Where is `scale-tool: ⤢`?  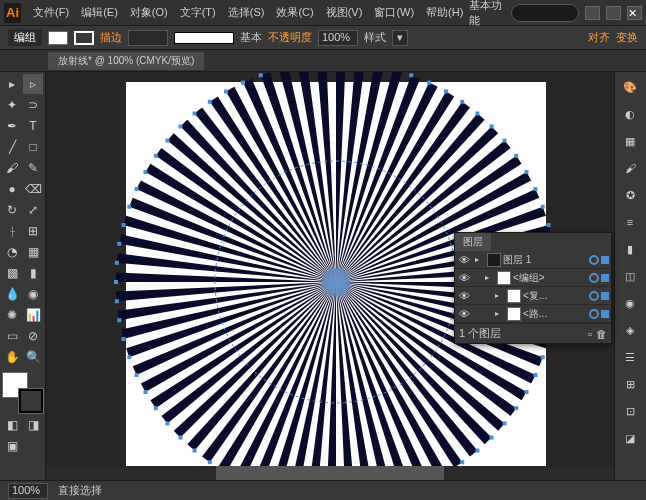 scale-tool: ⤢ is located at coordinates (33, 210).